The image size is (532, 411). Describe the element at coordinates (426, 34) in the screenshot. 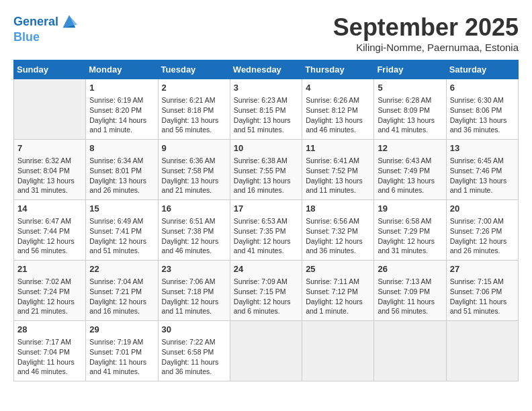

I see `title-block: September 2025 Kilingi-Nomme, Paernumaa,…` at that location.